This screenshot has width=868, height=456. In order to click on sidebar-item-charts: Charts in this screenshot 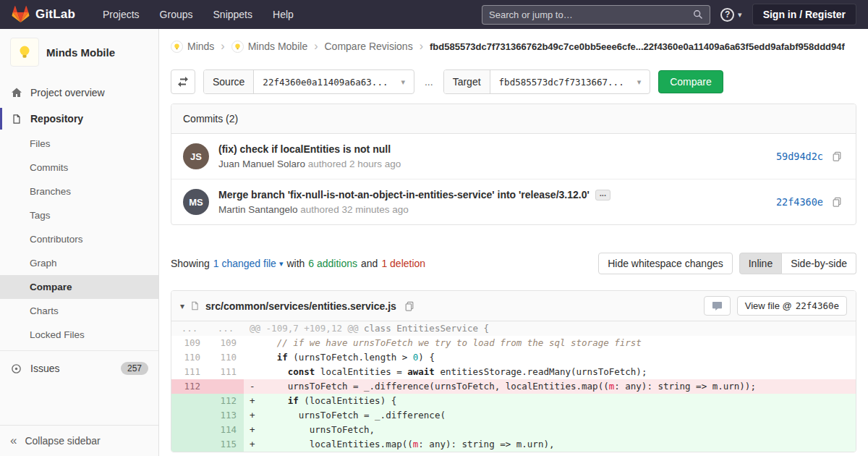, I will do `click(80, 311)`.